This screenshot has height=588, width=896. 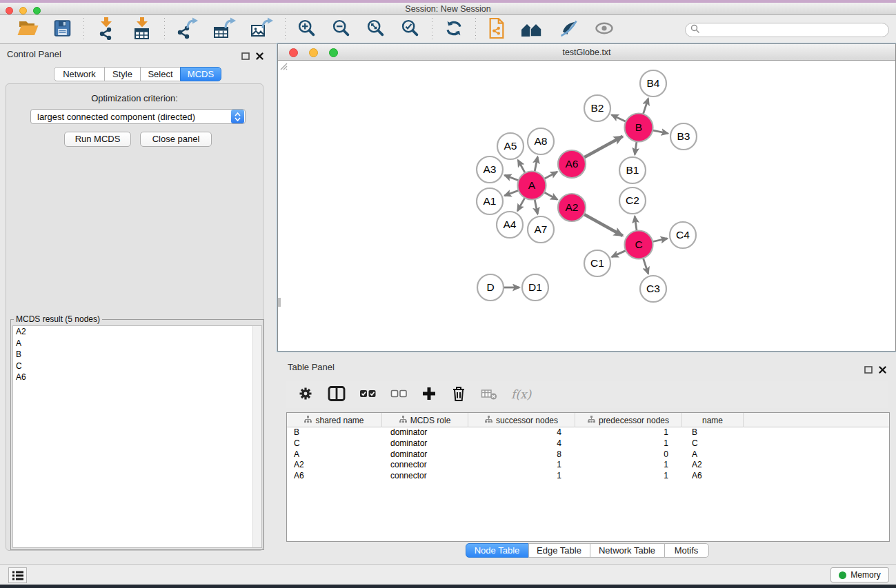 I want to click on delete-columns-button, so click(x=459, y=394).